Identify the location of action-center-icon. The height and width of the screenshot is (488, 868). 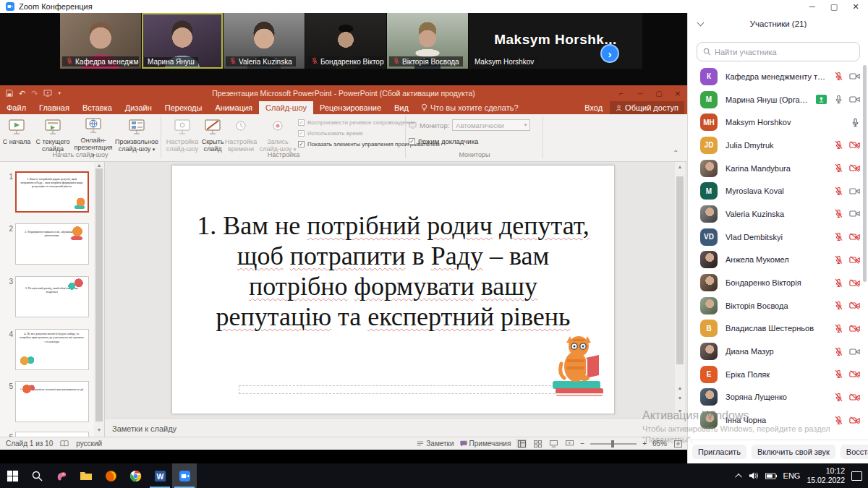
(856, 476).